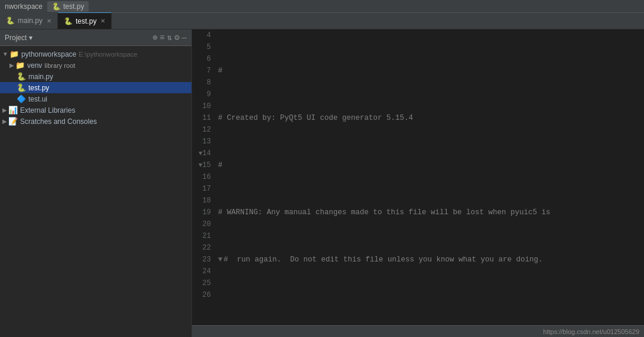  I want to click on sidebar-header-title: Project ▾, so click(19, 38).